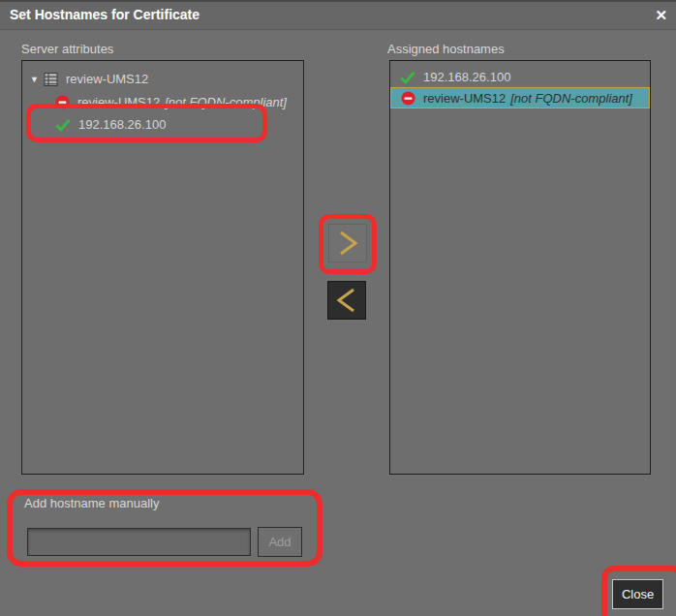 This screenshot has height=616, width=676. Describe the element at coordinates (163, 79) in the screenshot. I see `tree-item-root-server: ▼ review-UMS12` at that location.